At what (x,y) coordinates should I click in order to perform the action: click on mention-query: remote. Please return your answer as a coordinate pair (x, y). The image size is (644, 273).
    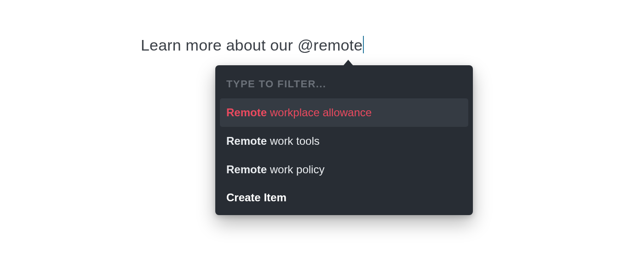
    Looking at the image, I should click on (338, 45).